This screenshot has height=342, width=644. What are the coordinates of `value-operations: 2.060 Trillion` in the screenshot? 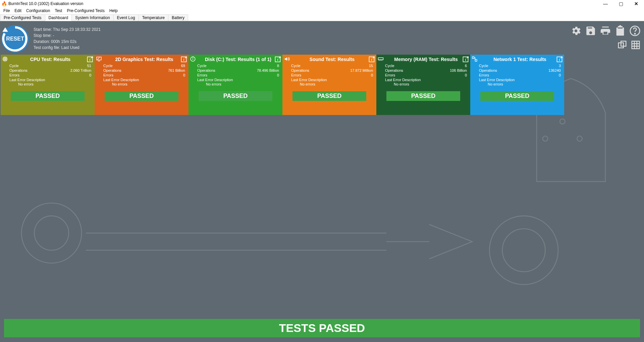 It's located at (81, 70).